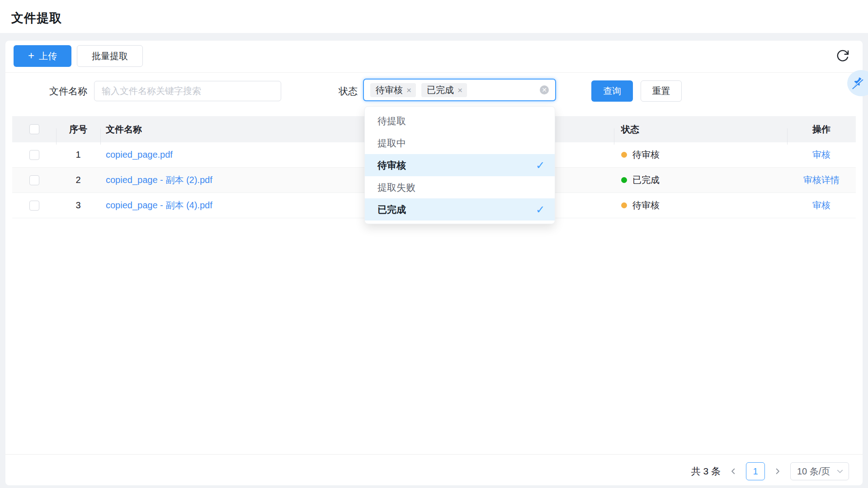 The image size is (868, 488). I want to click on dropdown-option: 已完成 ✓, so click(460, 210).